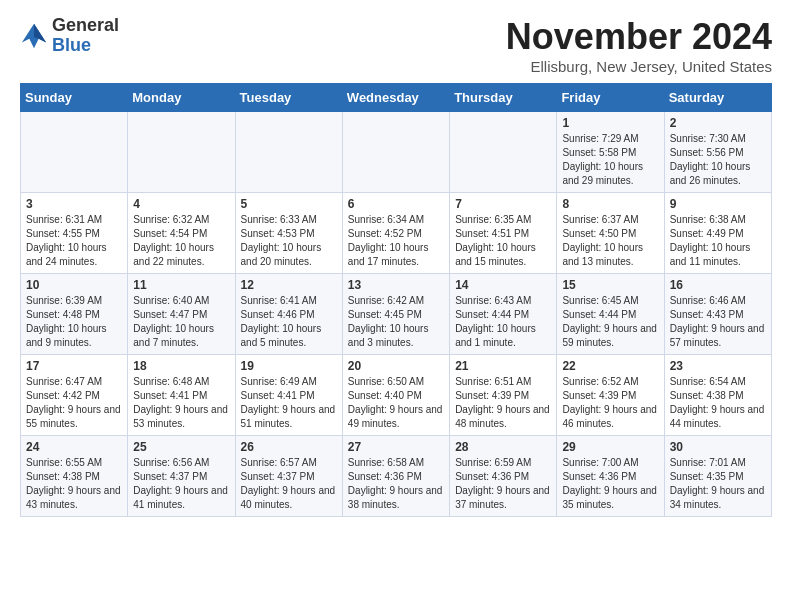  I want to click on day-info: Sunrise: 6:48 AMSunset: 4:41 PMDaylight:…, so click(181, 403).